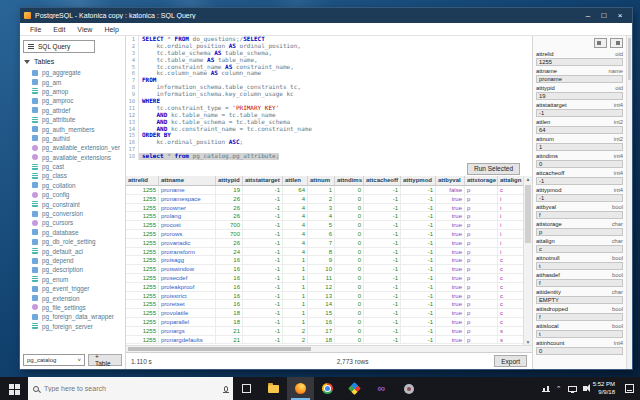  I want to click on table-row: 1255proretset16-11140-1-1truepctru, so click(324, 304).